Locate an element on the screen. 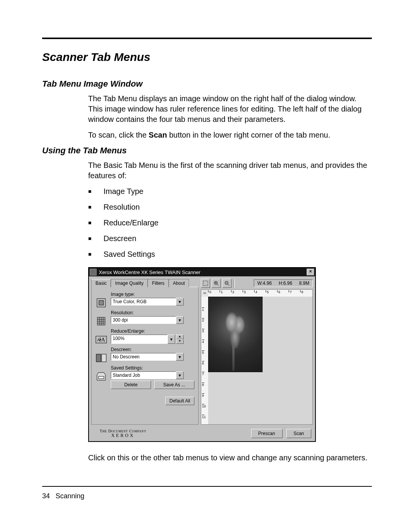 The height and width of the screenshot is (532, 414). paragraph: The Tab Menu displays an image window on… is located at coordinates (230, 109).